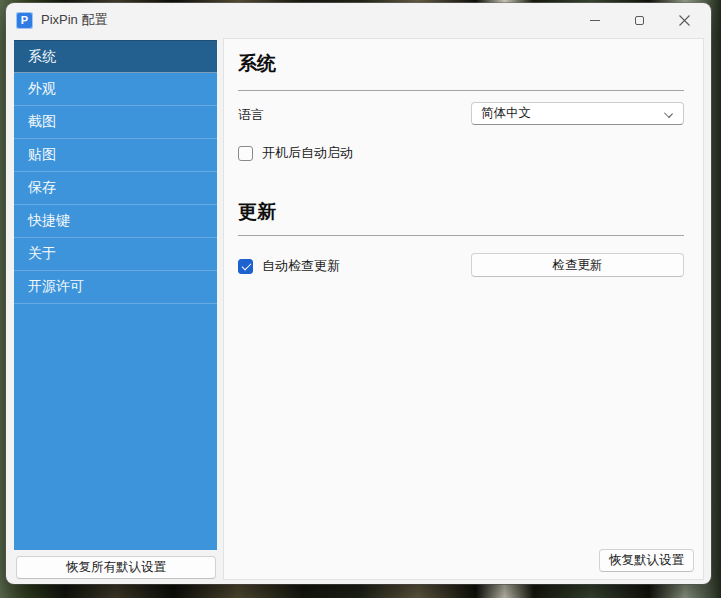 The image size is (721, 598). I want to click on minimize-button, so click(594, 20).